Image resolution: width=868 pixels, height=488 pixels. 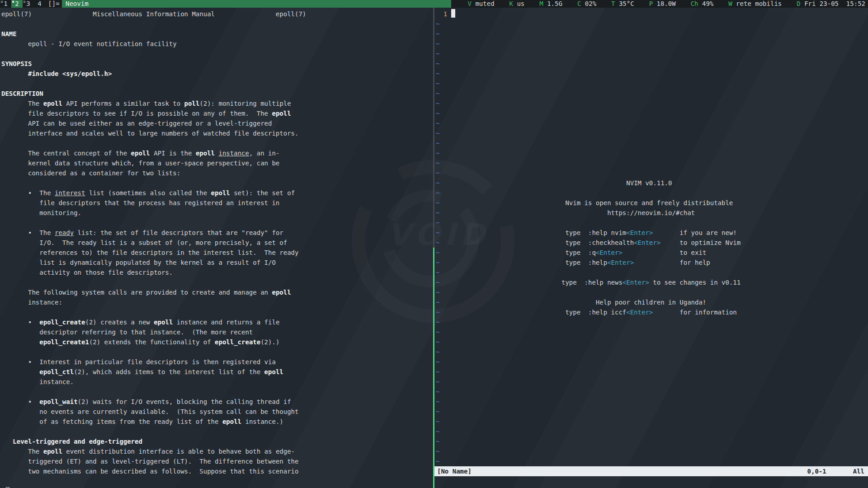 What do you see at coordinates (434, 368) in the screenshot?
I see `pane-divider-lower` at bounding box center [434, 368].